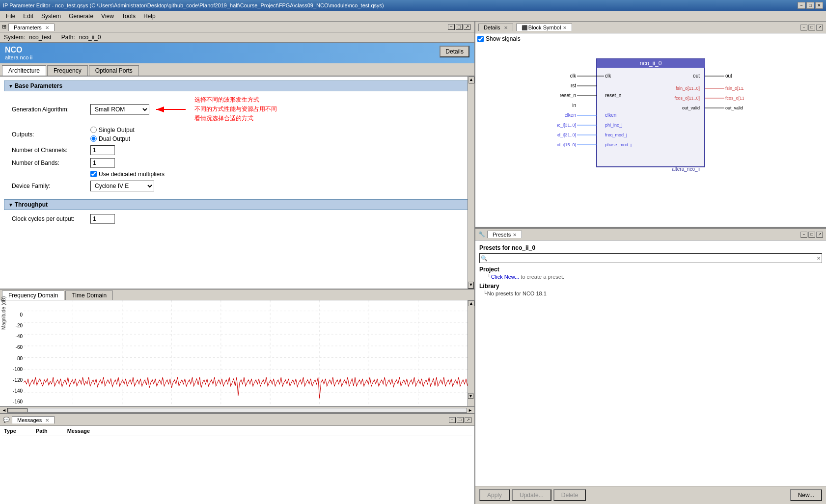  Describe the element at coordinates (246, 353) in the screenshot. I see `chart-svg-container` at that location.